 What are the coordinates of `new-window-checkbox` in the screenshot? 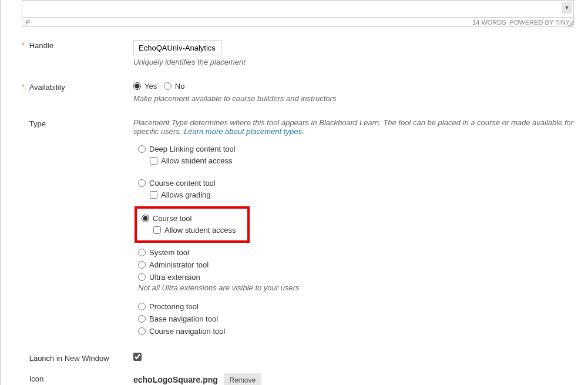 It's located at (137, 357).